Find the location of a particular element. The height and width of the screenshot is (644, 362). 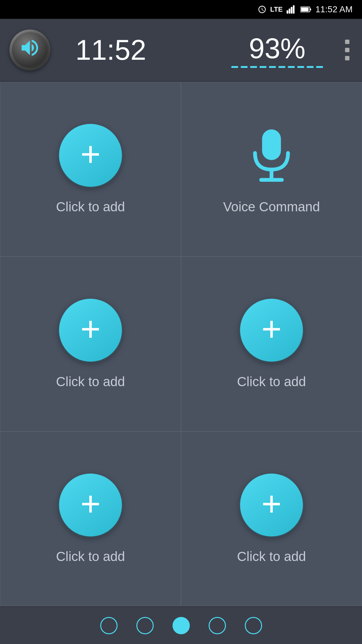

plus-icon-3: + is located at coordinates (90, 329).